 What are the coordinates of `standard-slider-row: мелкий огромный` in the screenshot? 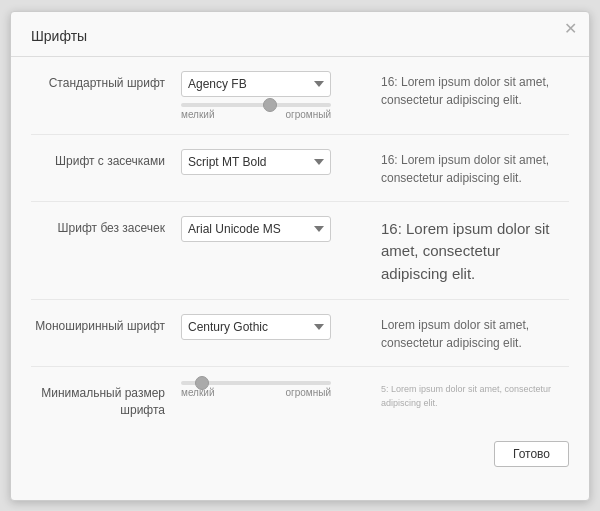 It's located at (275, 112).